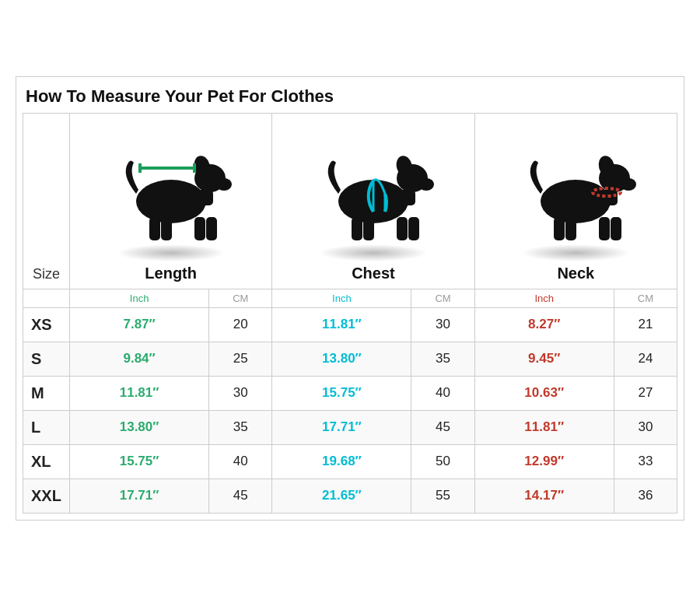 This screenshot has width=700, height=596. Describe the element at coordinates (47, 324) in the screenshot. I see `size-cell: XS` at that location.